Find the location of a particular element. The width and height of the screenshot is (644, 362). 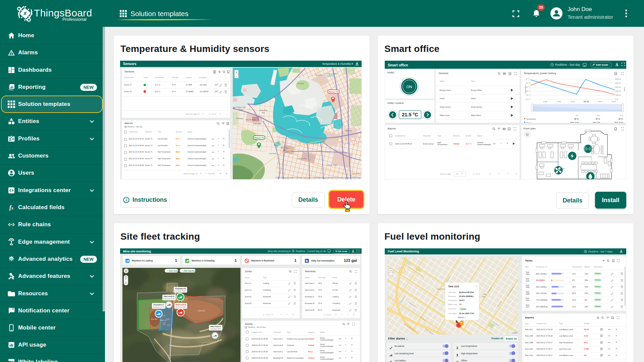

svg-text: Atherton is located at coordinates (239, 118).